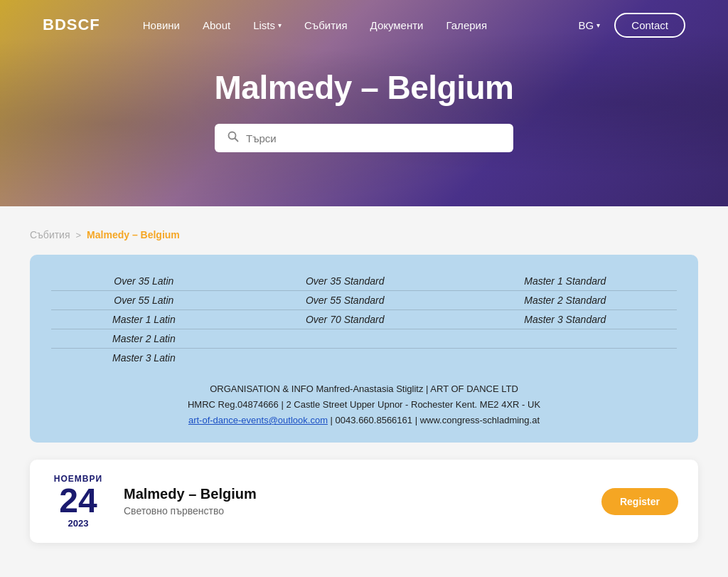  I want to click on table-cell: Master 3 Standard, so click(565, 320).